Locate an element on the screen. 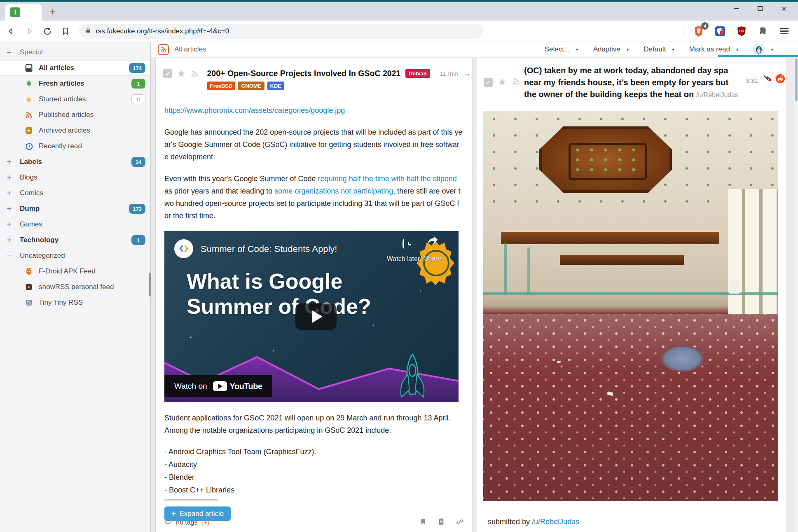 This screenshot has width=798, height=532. sidebar-category-special: − Special is located at coordinates (75, 52).